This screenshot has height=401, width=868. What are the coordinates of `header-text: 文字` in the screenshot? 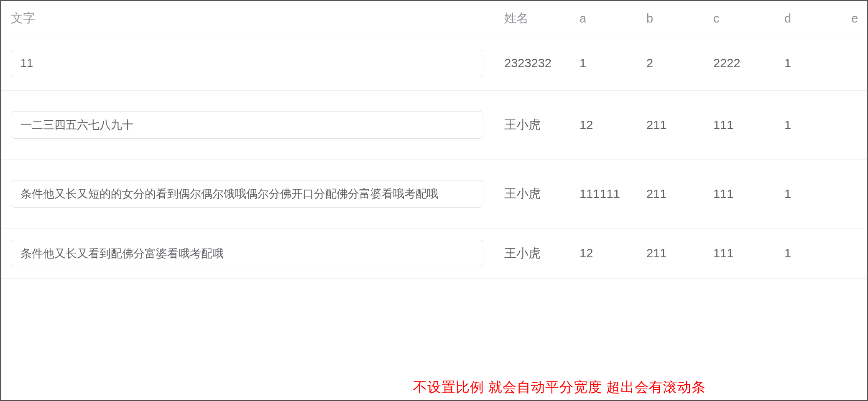 It's located at (248, 18).